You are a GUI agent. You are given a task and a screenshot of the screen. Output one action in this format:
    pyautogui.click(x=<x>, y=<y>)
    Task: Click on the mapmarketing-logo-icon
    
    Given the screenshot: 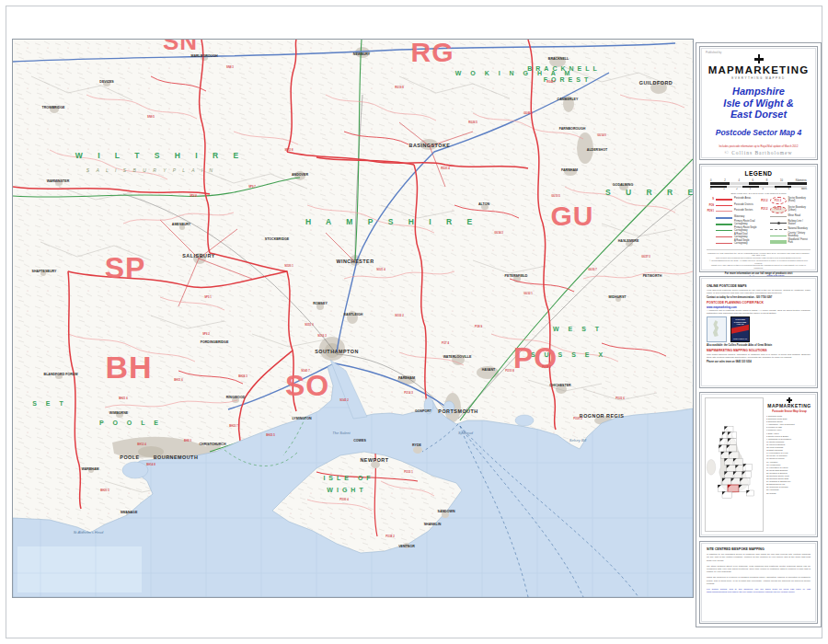 What is the action you would take?
    pyautogui.click(x=759, y=59)
    